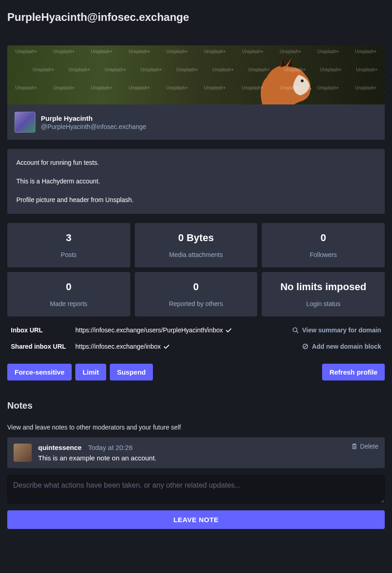 This screenshot has height=573, width=392. What do you see at coordinates (69, 245) in the screenshot?
I see `stat-posts: 3 Posts` at bounding box center [69, 245].